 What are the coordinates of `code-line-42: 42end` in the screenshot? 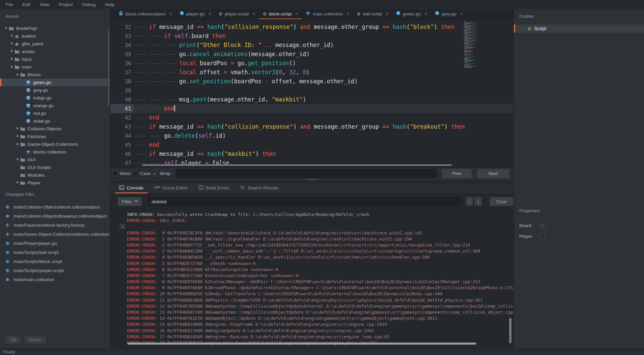 It's located at (312, 118).